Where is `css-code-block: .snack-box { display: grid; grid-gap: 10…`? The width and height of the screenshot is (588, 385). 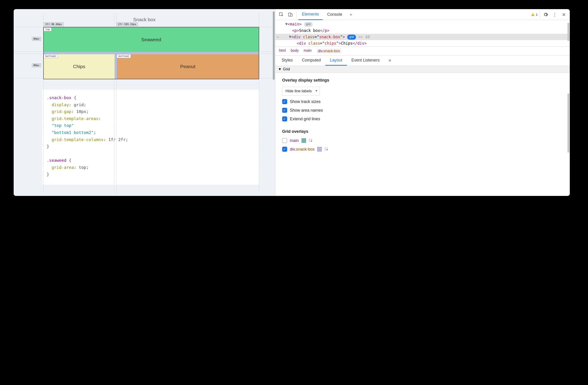
css-code-block: .snack-box { display: grid; grid-gap: 10… is located at coordinates (151, 137).